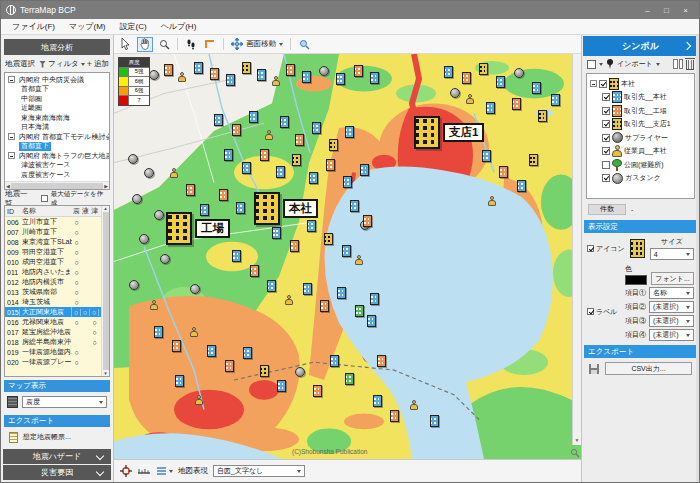 This screenshot has height=483, width=700. I want to click on site-label: 工場, so click(212, 228).